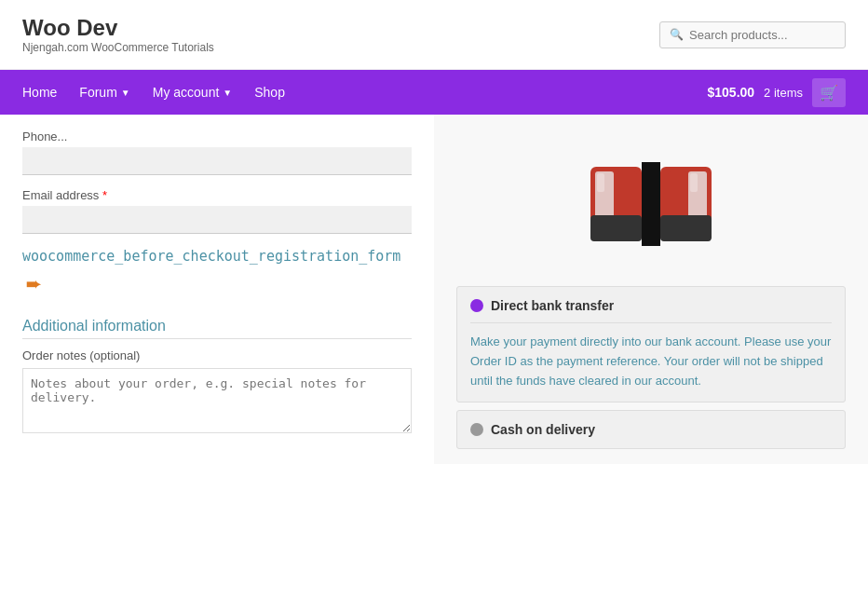 The image size is (868, 614). I want to click on cash-delivery-label: Cash on delivery, so click(543, 430).